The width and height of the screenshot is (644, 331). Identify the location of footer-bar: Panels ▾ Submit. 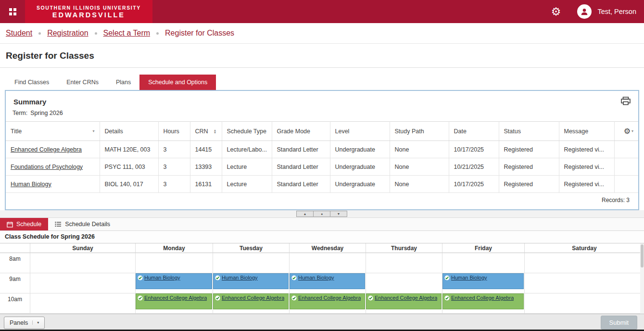
(322, 322).